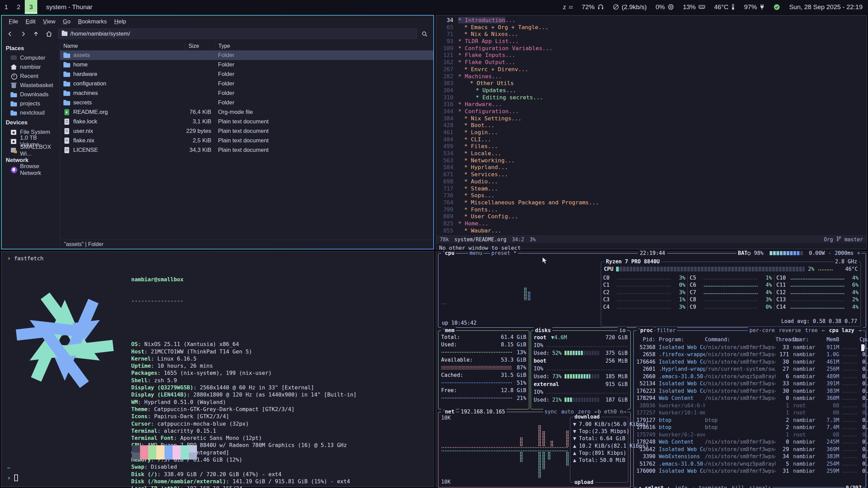  What do you see at coordinates (665, 7) in the screenshot?
I see `cpu-module: 0%` at bounding box center [665, 7].